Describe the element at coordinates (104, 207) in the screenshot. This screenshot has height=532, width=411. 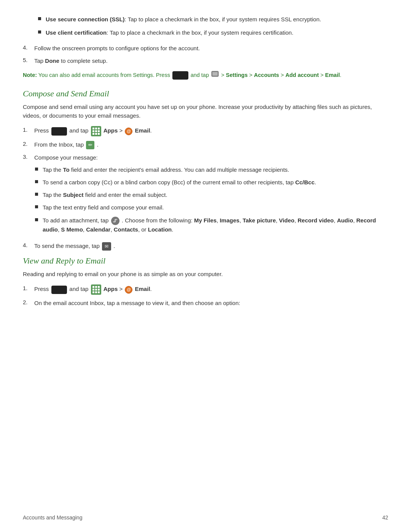
I see `sub-bullet-compose-text: Tap the text entry field and compose you…` at that location.